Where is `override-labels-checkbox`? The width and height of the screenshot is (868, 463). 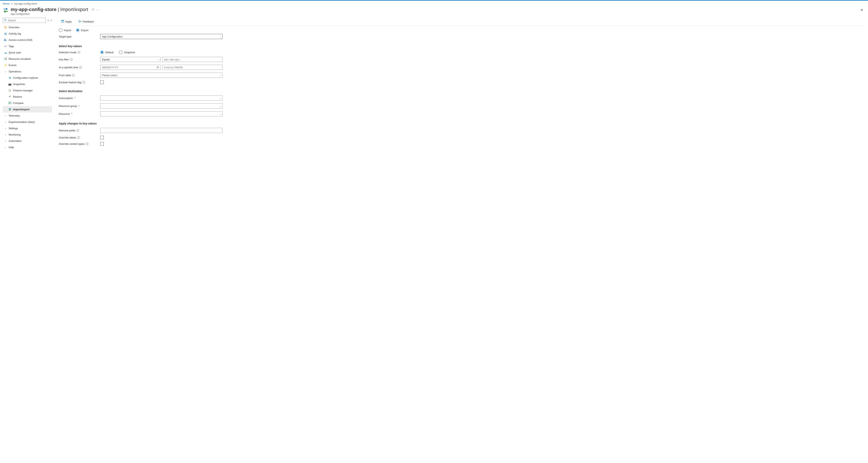 override-labels-checkbox is located at coordinates (102, 137).